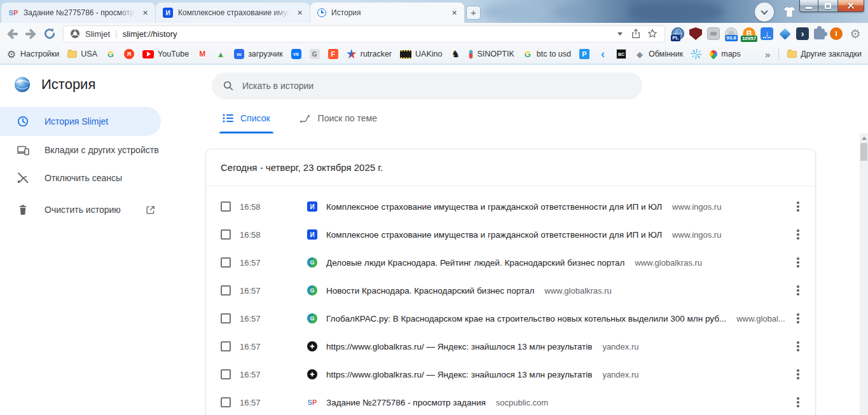 The width and height of the screenshot is (868, 415). What do you see at coordinates (636, 34) in the screenshot?
I see `share-icon` at bounding box center [636, 34].